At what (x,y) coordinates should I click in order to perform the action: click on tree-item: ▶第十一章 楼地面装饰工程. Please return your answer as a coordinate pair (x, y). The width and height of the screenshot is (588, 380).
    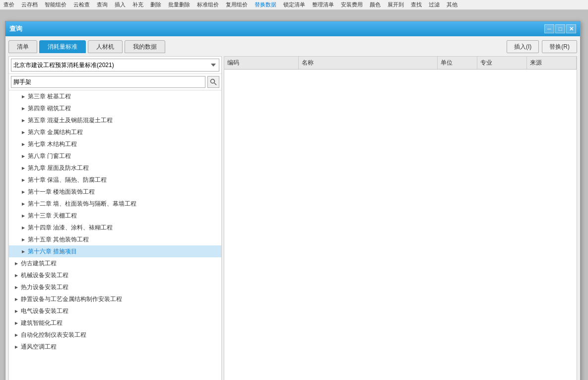
    Looking at the image, I should click on (115, 192).